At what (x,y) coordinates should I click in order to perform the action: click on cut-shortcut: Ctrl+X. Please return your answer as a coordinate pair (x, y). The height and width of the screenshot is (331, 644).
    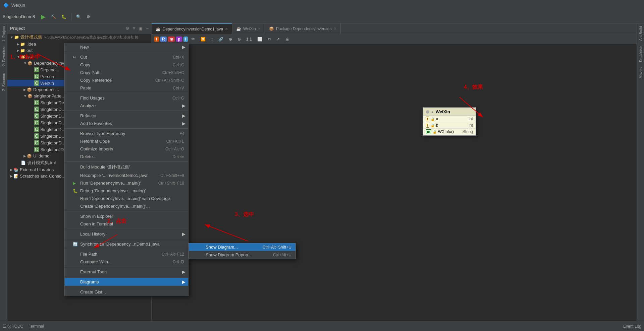
    Looking at the image, I should click on (178, 57).